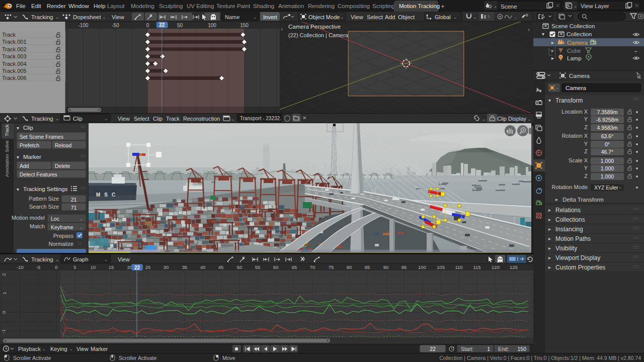 The height and width of the screenshot is (362, 644). Describe the element at coordinates (74, 267) in the screenshot. I see `svg-text: 5` at that location.